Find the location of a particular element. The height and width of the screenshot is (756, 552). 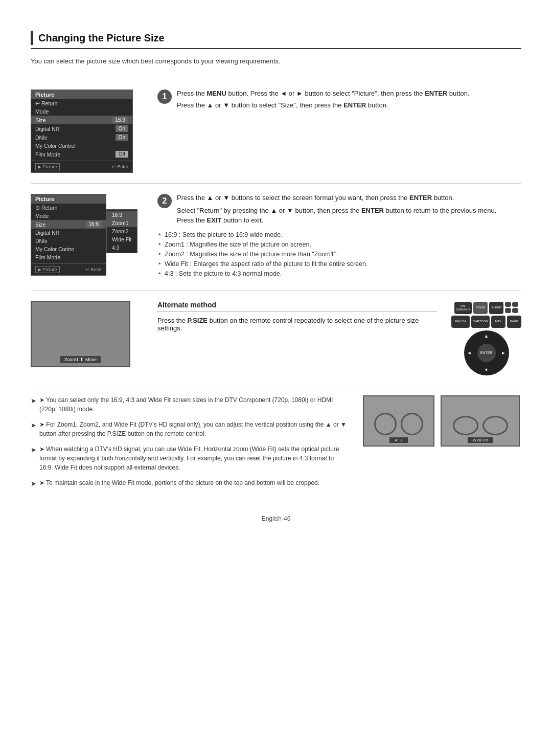

tv-menu-1-mycolor: My Color Control is located at coordinates (82, 146).